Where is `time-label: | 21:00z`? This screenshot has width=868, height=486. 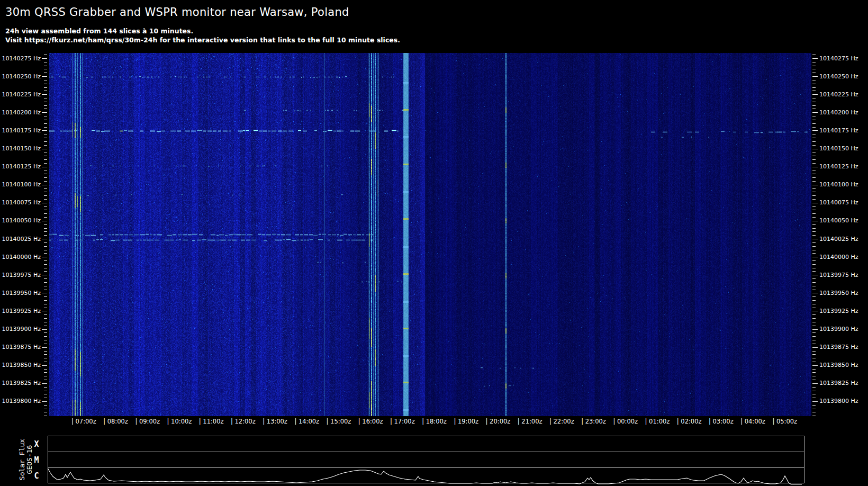 time-label: | 21:00z is located at coordinates (530, 421).